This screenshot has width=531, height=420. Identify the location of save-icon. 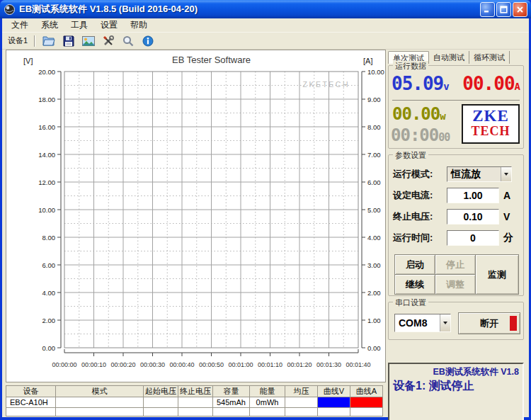
(69, 41).